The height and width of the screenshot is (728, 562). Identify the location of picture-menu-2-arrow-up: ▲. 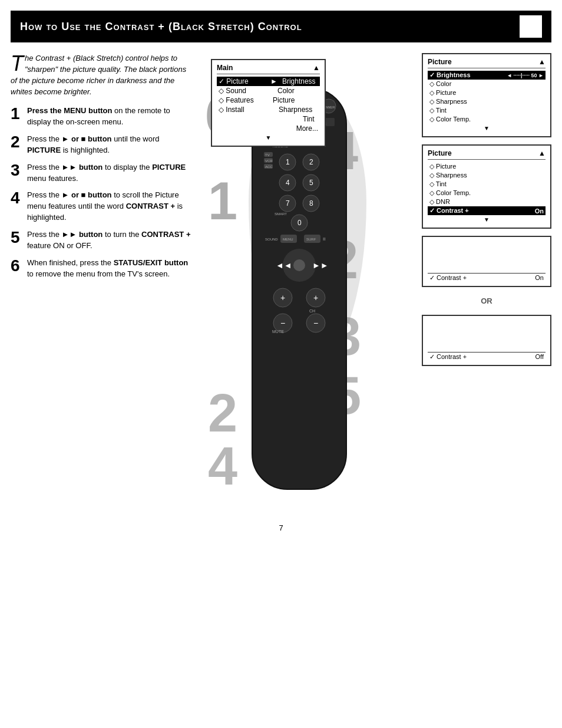
(542, 153).